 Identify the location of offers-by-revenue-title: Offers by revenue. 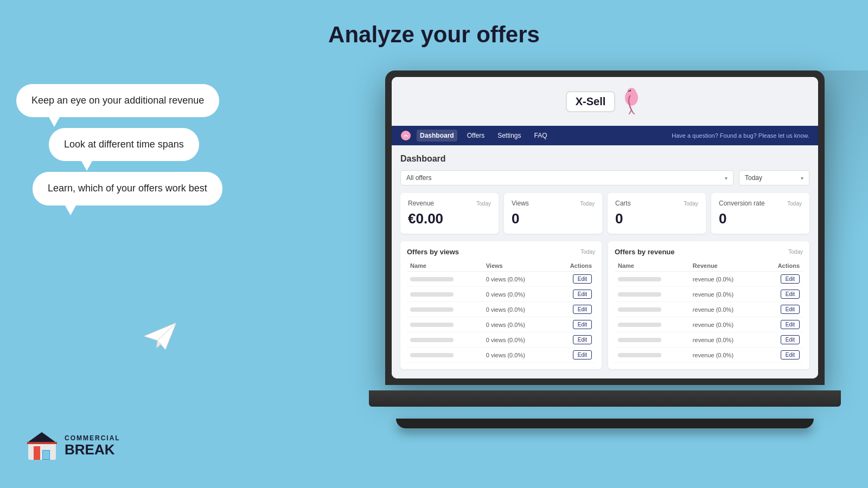
(644, 252).